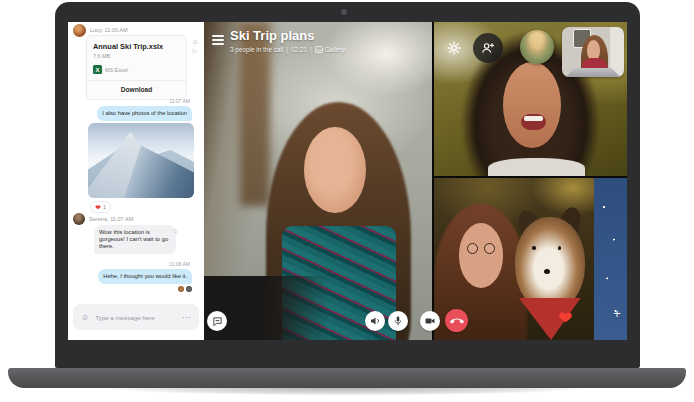 The image size is (694, 402). I want to click on mic-button, so click(398, 321).